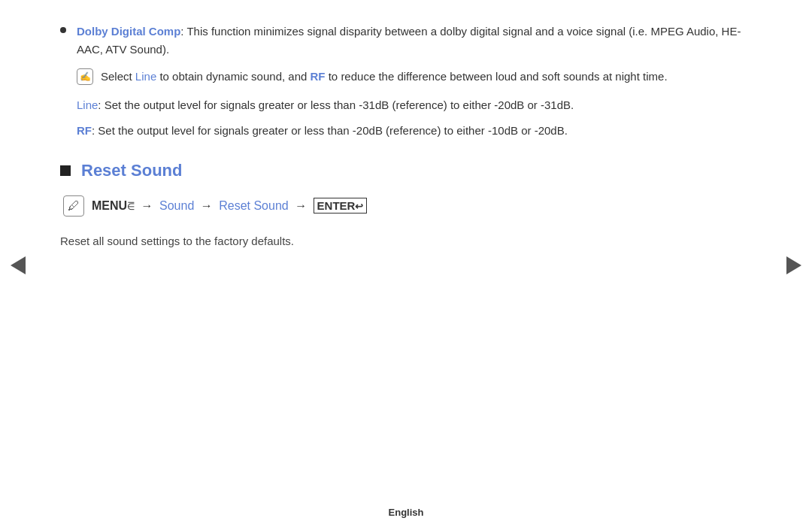 Image resolution: width=812 pixels, height=530 pixels. What do you see at coordinates (74, 206) in the screenshot?
I see `menu-icon: 🖊` at bounding box center [74, 206].